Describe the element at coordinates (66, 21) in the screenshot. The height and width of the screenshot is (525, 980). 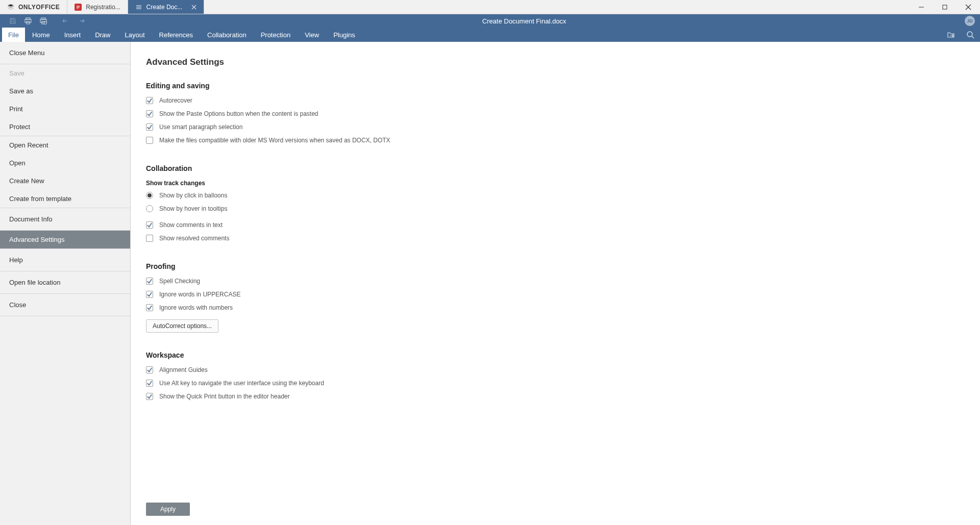
I see `undo-quick-button` at that location.